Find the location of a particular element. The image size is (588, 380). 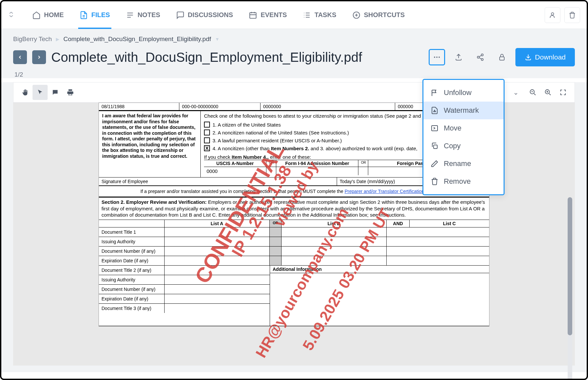

move-icon is located at coordinates (435, 128).